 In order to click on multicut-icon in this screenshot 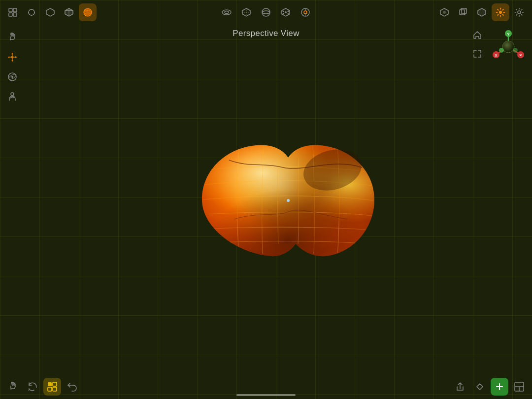, I will do `click(286, 12)`.